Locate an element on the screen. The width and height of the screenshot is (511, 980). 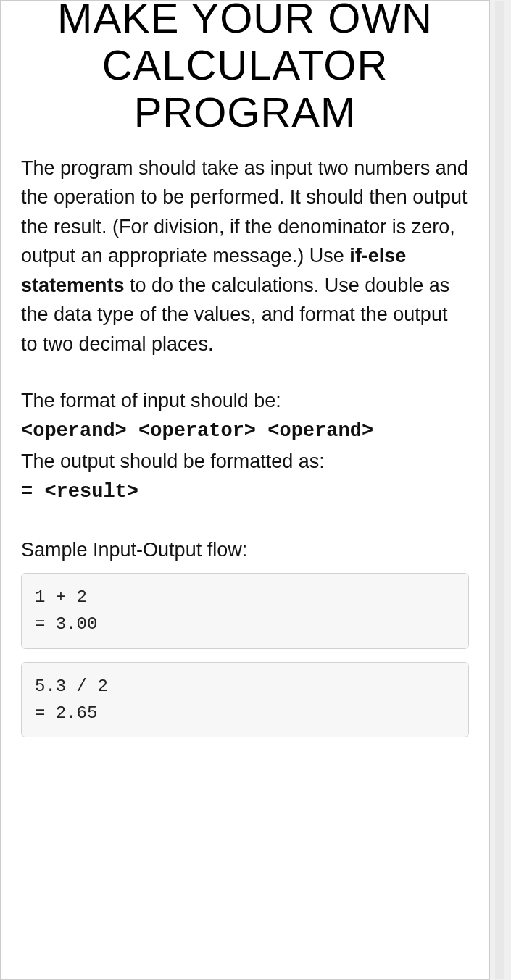
sample-code-2: 5.3 / 2 = 2.65 is located at coordinates (245, 700).